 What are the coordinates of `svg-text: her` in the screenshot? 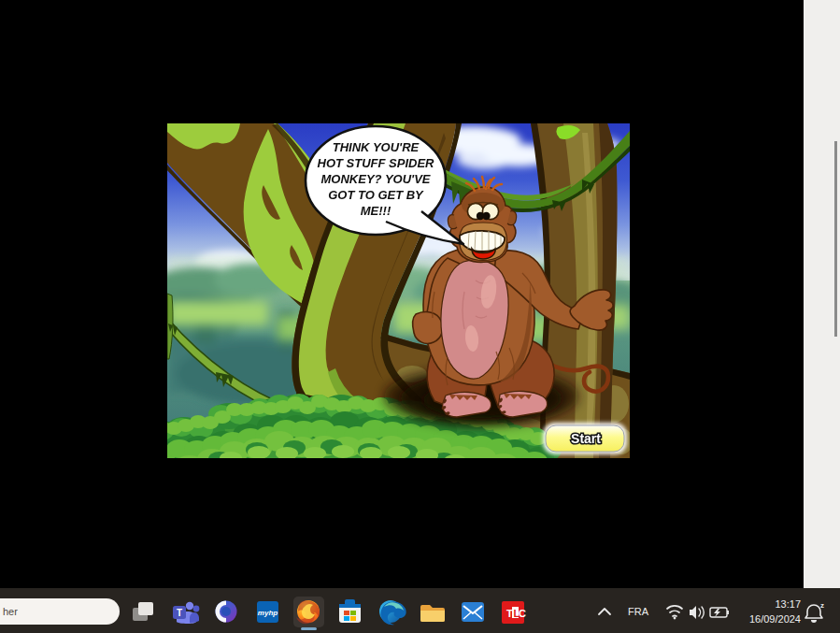 It's located at (10, 611).